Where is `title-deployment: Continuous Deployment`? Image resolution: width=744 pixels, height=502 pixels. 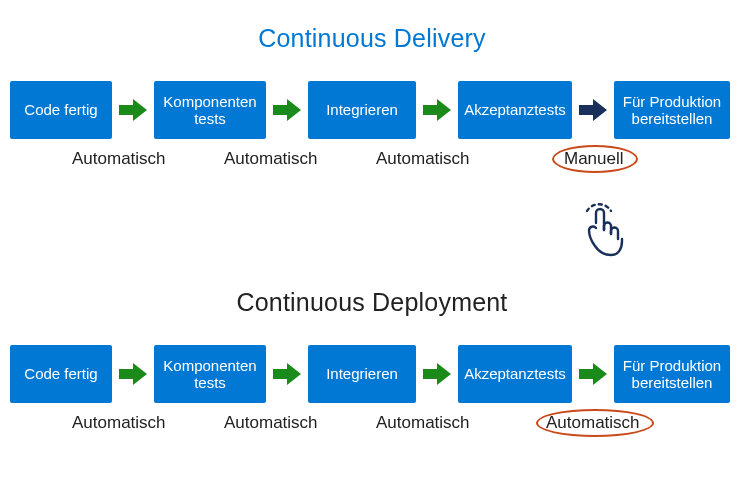 title-deployment: Continuous Deployment is located at coordinates (372, 302).